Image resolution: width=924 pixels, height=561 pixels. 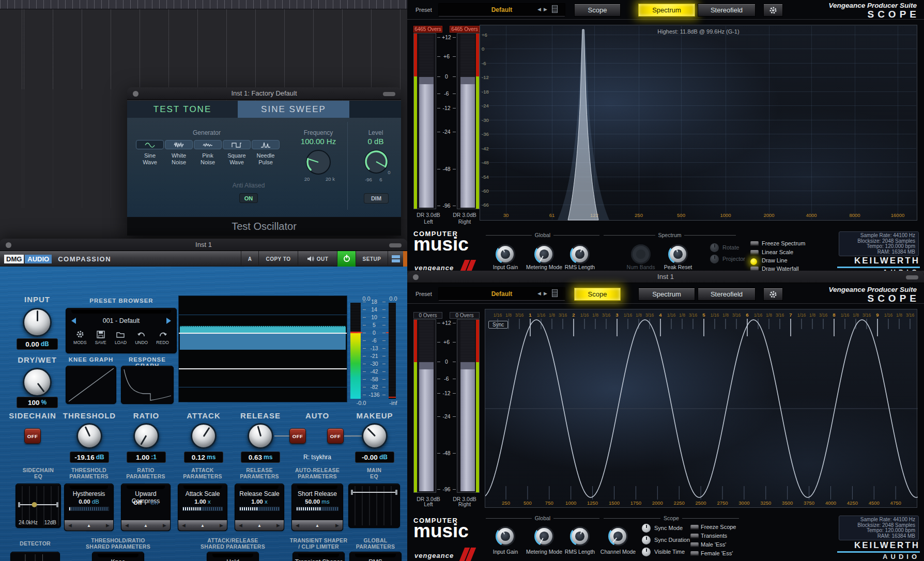 I want to click on param-name: Attack Scale, so click(x=203, y=494).